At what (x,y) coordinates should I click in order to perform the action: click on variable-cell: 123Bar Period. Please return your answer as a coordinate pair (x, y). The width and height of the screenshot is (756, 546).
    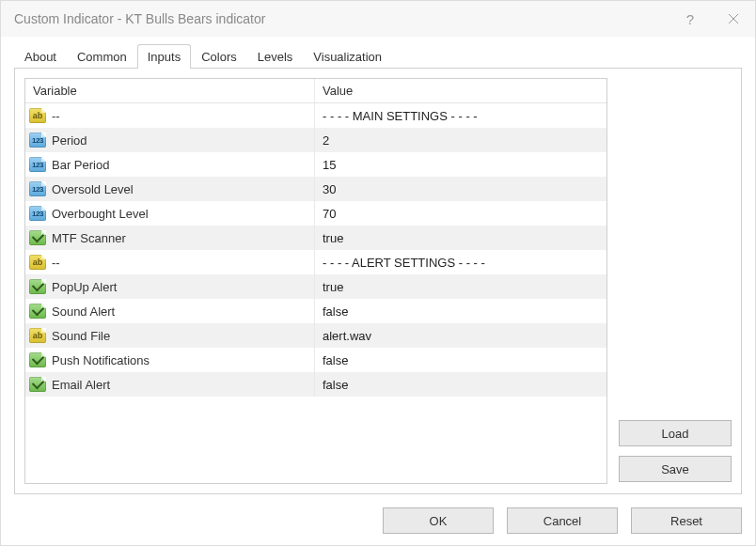
    Looking at the image, I should click on (170, 164).